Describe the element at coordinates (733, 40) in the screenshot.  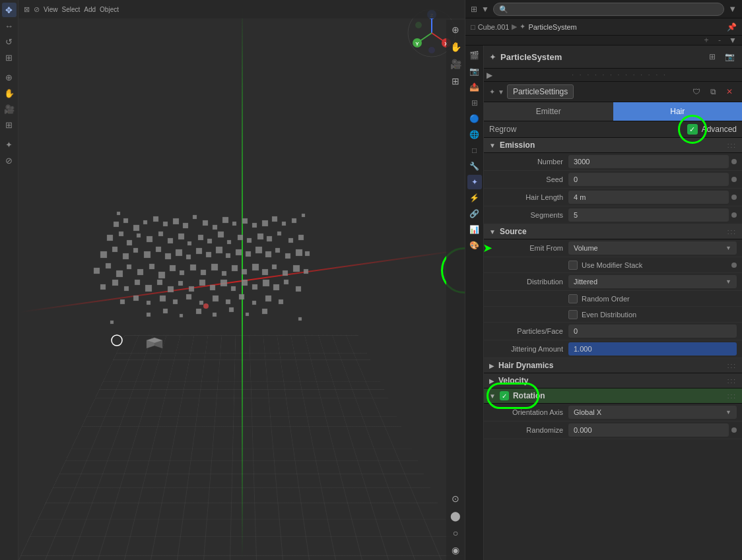
I see `collapse-btn: ▼` at that location.